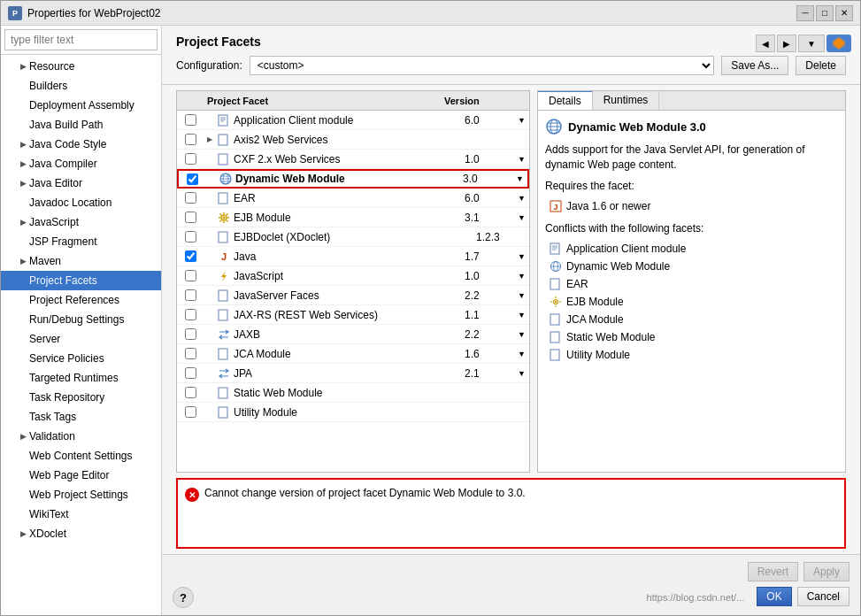 The height and width of the screenshot is (616, 861). What do you see at coordinates (81, 86) in the screenshot?
I see `sidebar-item-builders: Builders` at bounding box center [81, 86].